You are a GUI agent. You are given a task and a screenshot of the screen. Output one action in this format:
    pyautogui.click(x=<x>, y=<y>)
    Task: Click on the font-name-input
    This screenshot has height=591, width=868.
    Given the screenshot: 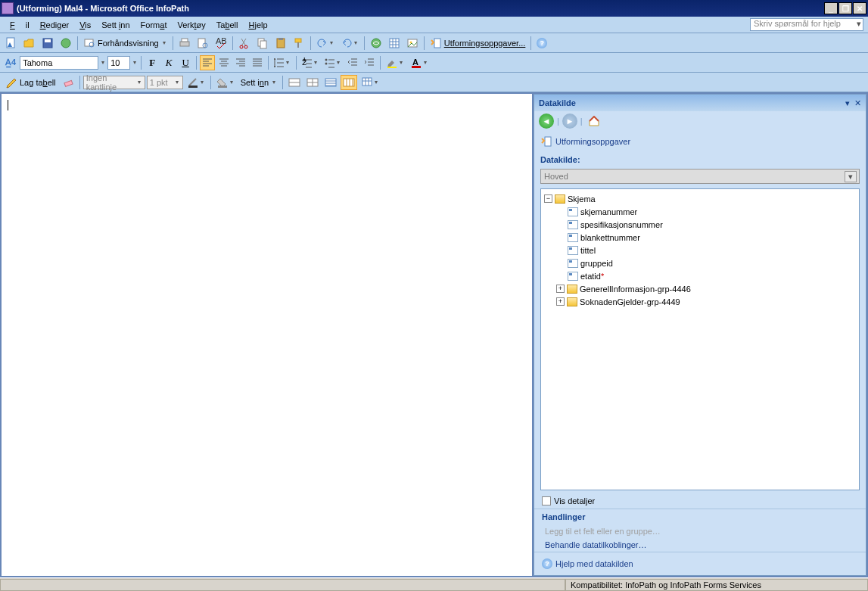 What is the action you would take?
    pyautogui.click(x=59, y=63)
    